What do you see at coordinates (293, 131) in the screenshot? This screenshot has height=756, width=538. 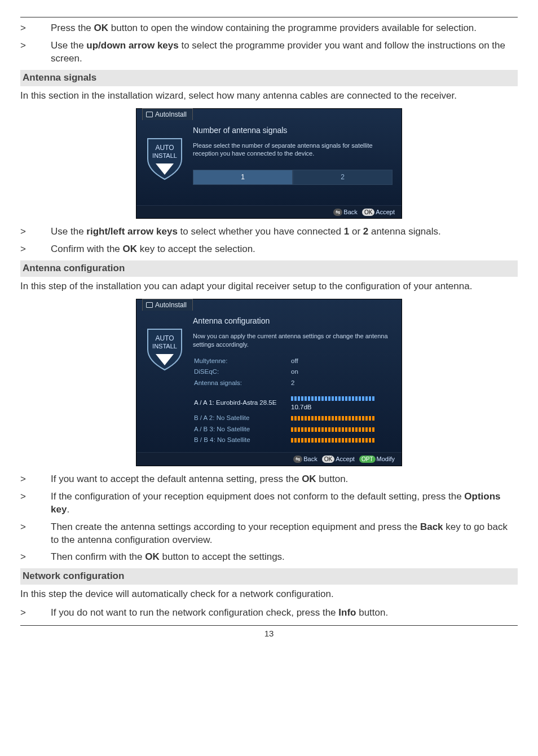 I see `dialog-title: Number of antenna signals` at bounding box center [293, 131].